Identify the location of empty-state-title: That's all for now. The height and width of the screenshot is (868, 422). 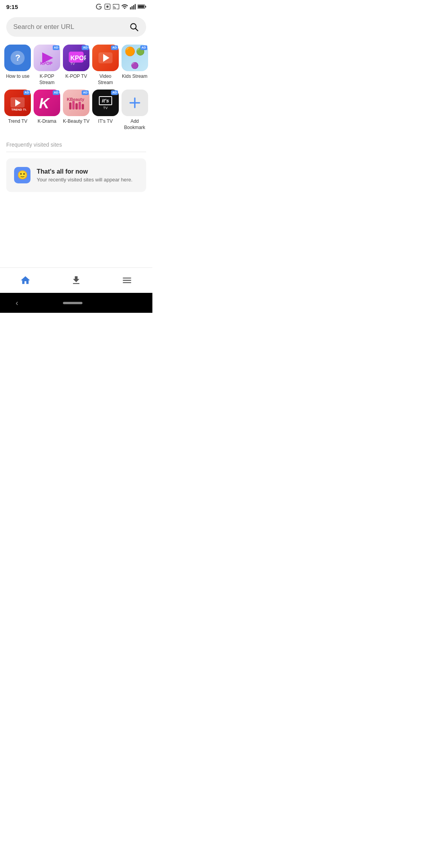
(84, 172).